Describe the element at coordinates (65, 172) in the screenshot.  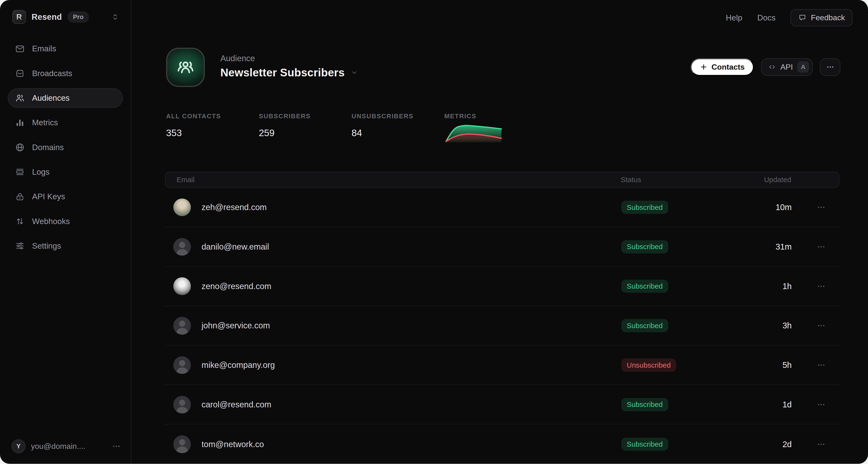
I see `sidebar-item-logs: Logs` at that location.